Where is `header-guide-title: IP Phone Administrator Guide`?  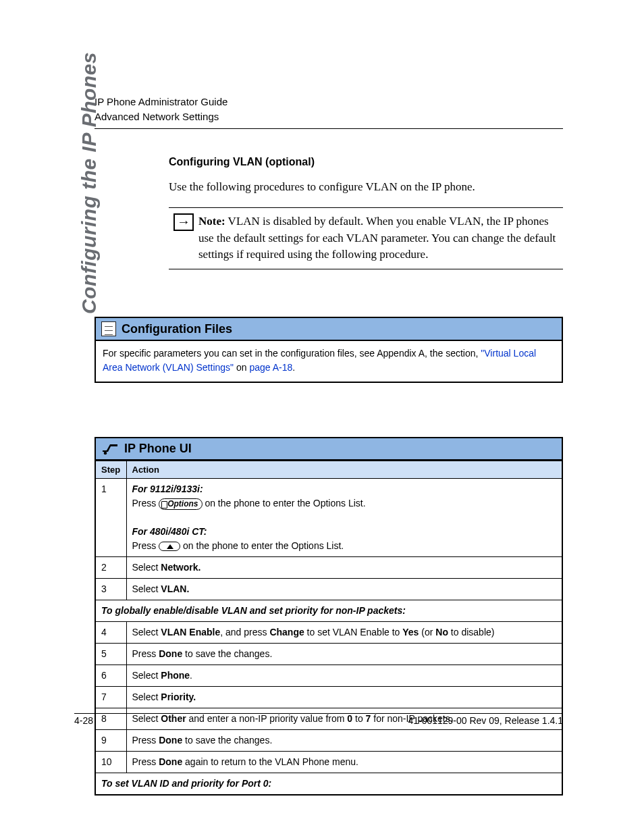 header-guide-title: IP Phone Administrator Guide is located at coordinates (329, 102).